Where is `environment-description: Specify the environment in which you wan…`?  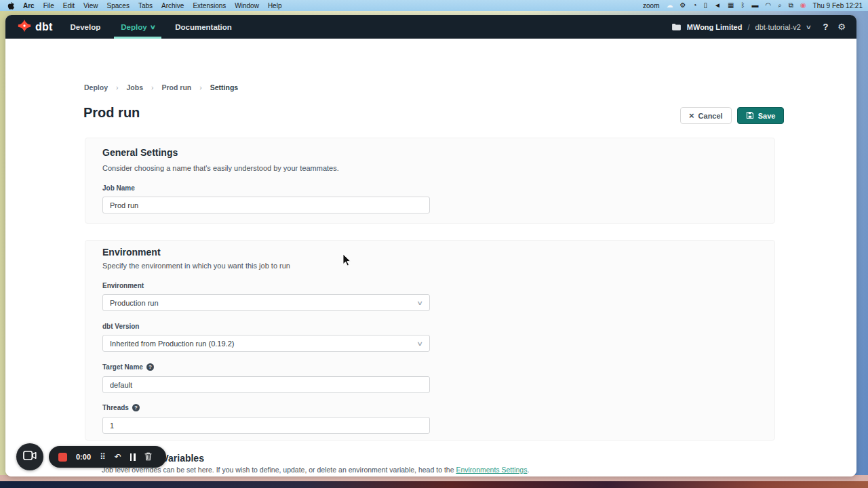 environment-description: Specify the environment in which you wan… is located at coordinates (197, 266).